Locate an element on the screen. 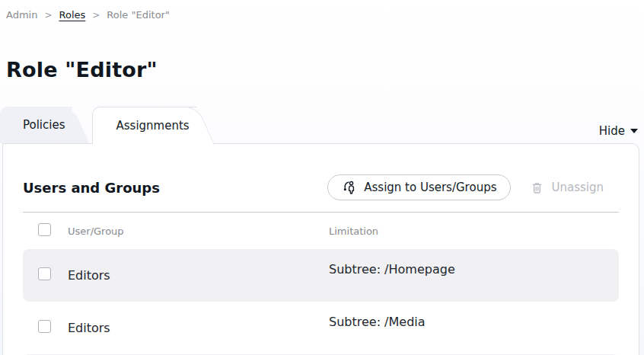  unassign-button: Unassign is located at coordinates (566, 187).